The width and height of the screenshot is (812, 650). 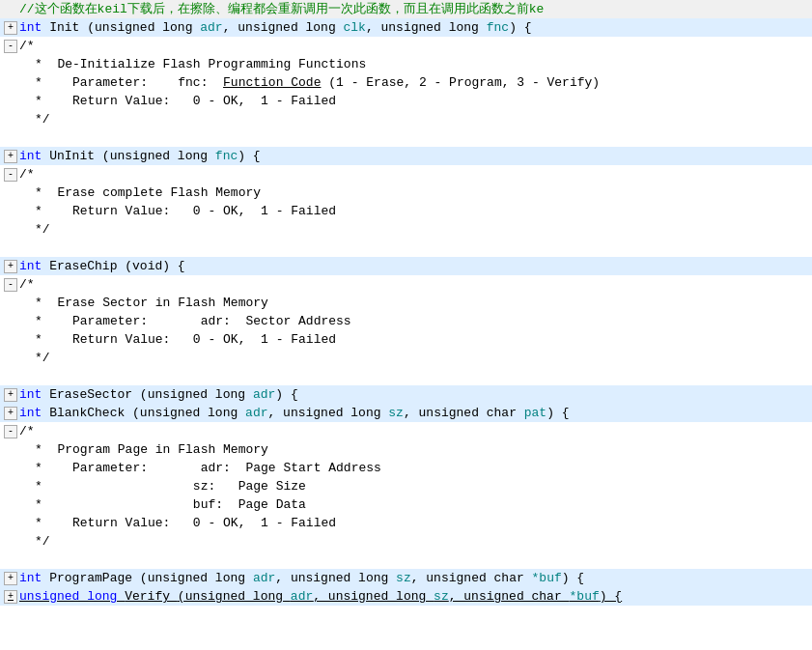 I want to click on erasesector-name: EraseSector, so click(x=95, y=394).